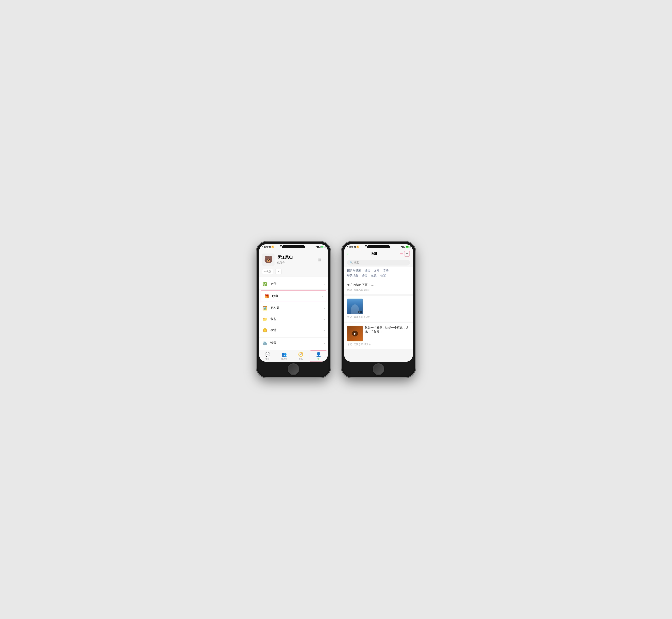 This screenshot has width=672, height=619. What do you see at coordinates (296, 284) in the screenshot?
I see `payment-label: 支付` at bounding box center [296, 284].